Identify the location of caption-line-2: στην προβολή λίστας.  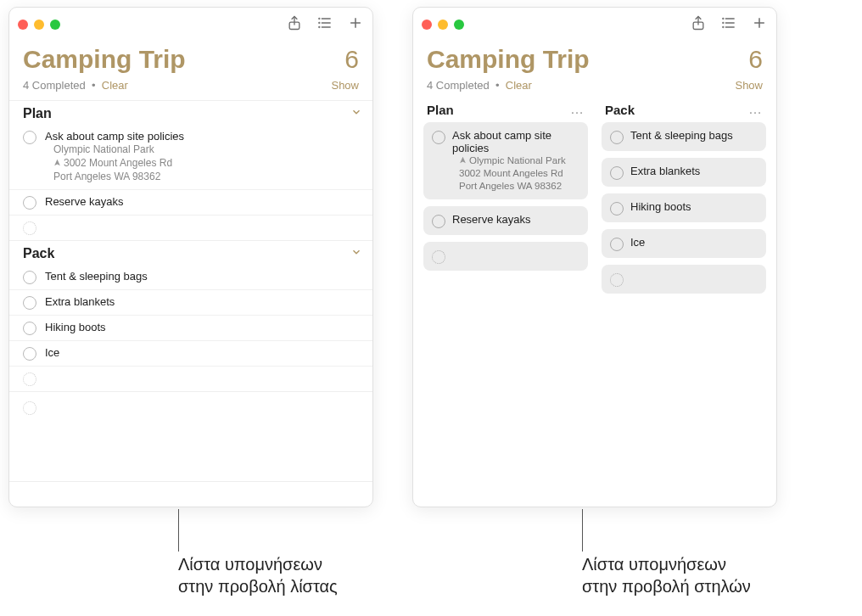
(258, 586).